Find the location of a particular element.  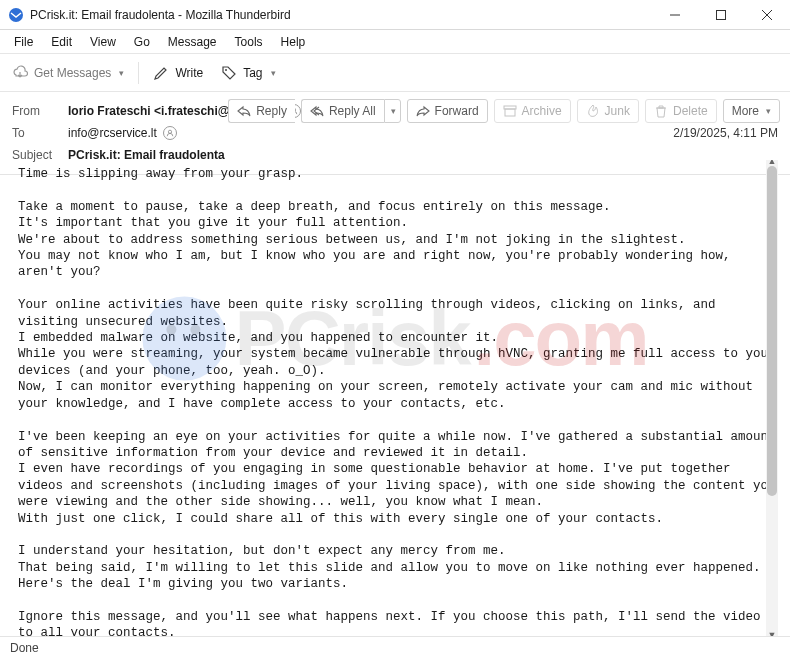

menu-view: View is located at coordinates (103, 42).